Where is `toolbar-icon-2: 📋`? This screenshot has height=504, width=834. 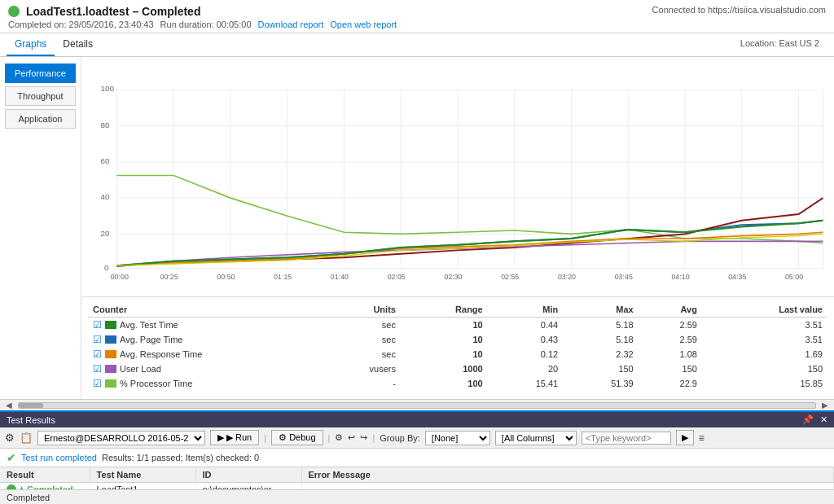 toolbar-icon-2: 📋 is located at coordinates (26, 438).